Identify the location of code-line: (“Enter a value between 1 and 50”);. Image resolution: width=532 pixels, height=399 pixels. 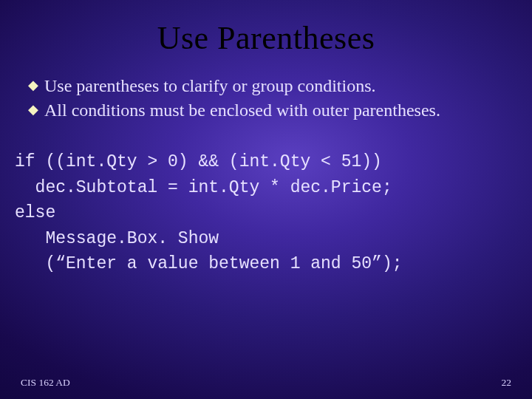
(208, 264).